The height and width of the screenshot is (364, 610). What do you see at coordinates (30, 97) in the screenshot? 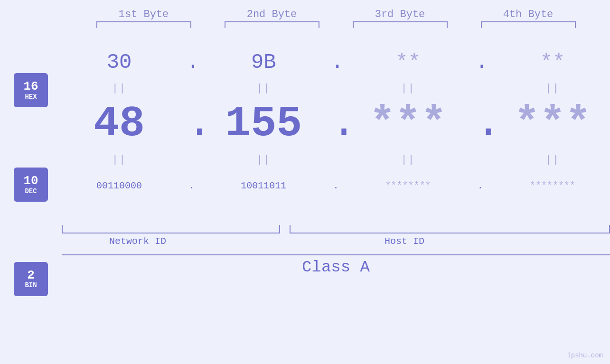
I see `hex-badge-label: HEX` at bounding box center [30, 97].